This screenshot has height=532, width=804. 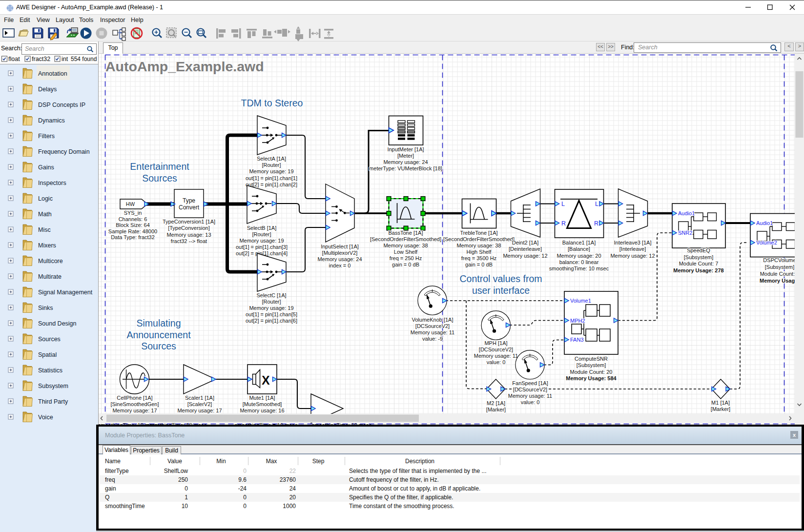 What do you see at coordinates (58, 324) in the screenshot?
I see `svg-text: Sound Design` at bounding box center [58, 324].